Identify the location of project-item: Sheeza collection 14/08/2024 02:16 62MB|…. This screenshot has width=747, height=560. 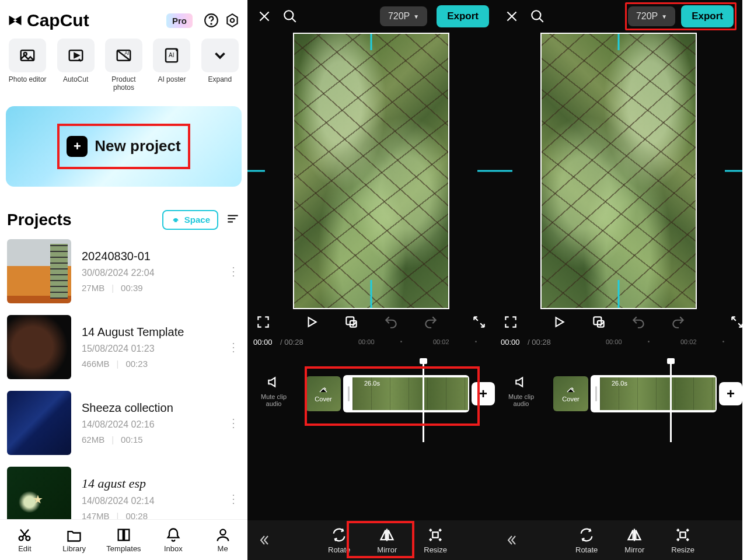
(124, 423).